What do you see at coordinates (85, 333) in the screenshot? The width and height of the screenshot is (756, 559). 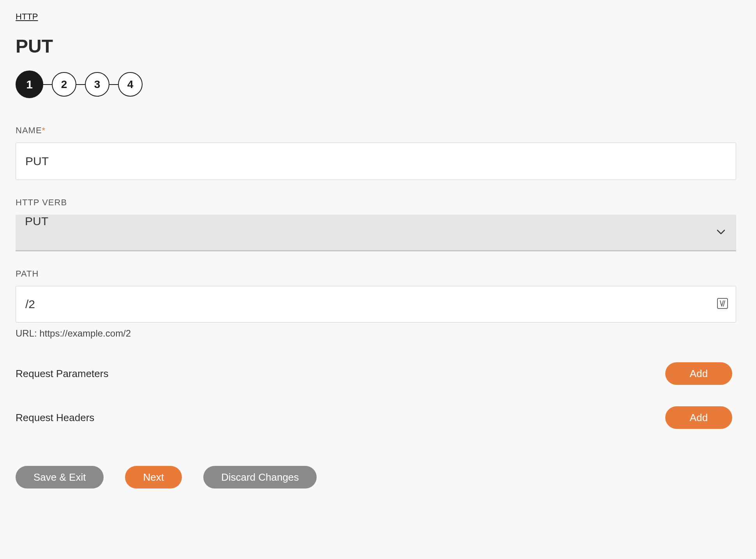 I see `url-hint-value: https://example.com/2` at bounding box center [85, 333].